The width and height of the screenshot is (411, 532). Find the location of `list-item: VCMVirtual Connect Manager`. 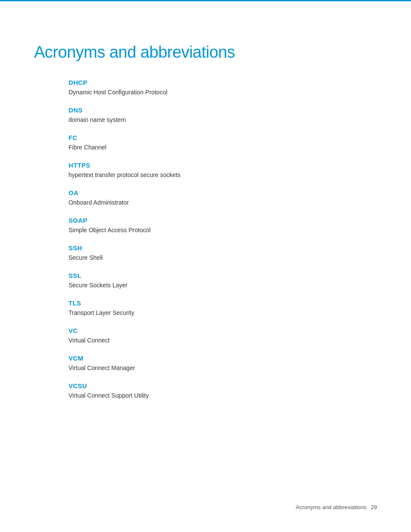

list-item: VCMVirtual Connect Manager is located at coordinates (223, 364).